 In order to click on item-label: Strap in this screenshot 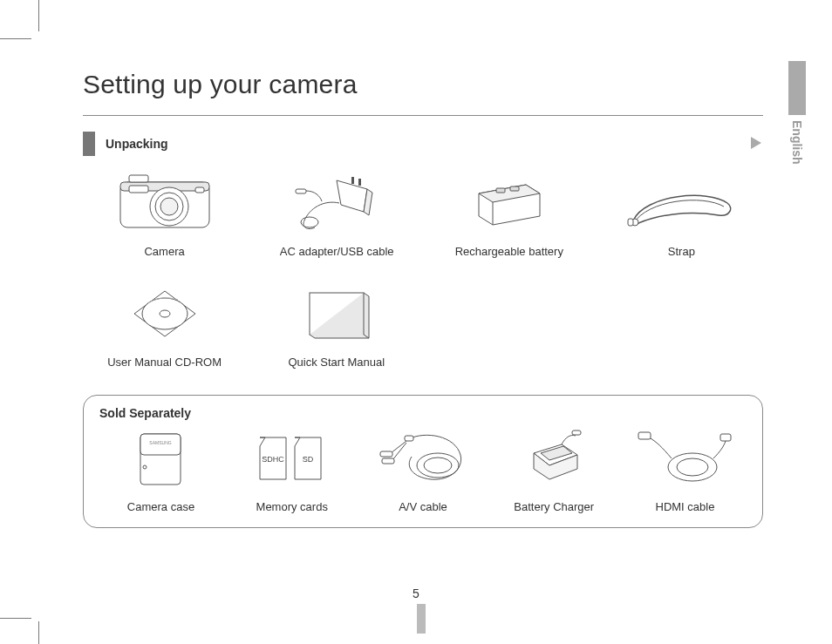, I will do `click(682, 251)`.